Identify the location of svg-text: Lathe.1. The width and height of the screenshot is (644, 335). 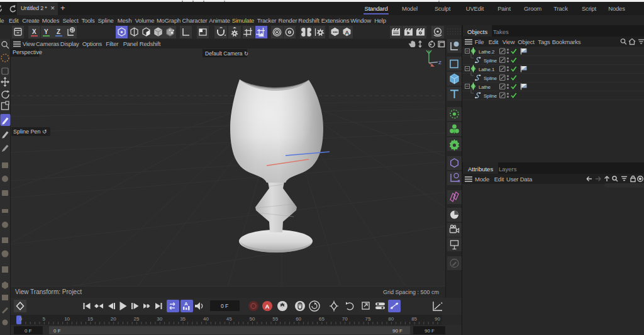
(487, 69).